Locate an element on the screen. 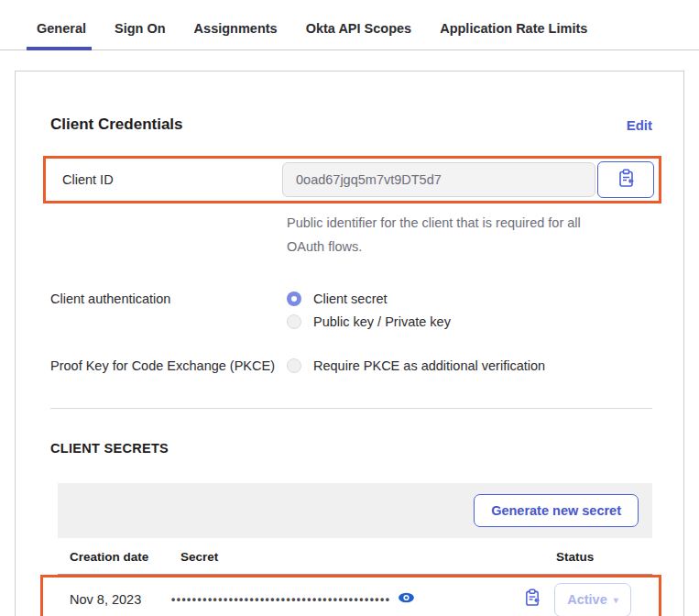 The height and width of the screenshot is (616, 699). client-authentication-row: Client authentication Client secret Publ… is located at coordinates (352, 310).